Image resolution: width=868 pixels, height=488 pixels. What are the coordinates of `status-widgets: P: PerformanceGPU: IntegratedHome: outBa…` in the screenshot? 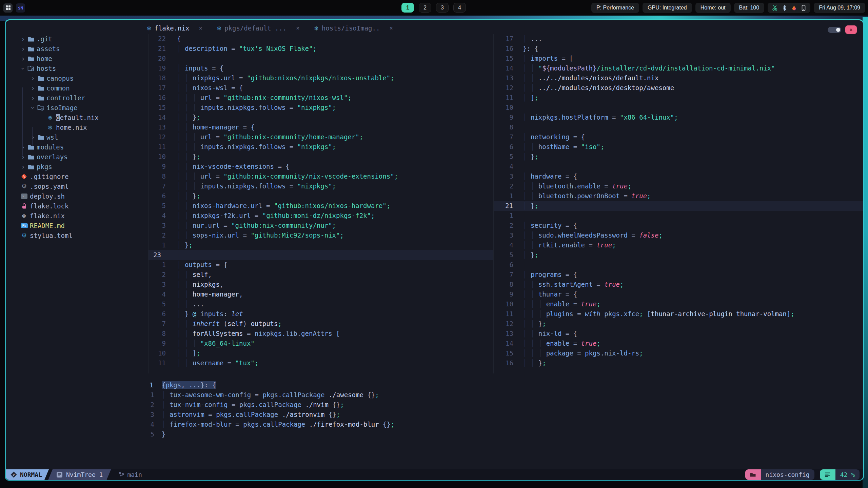 It's located at (728, 8).